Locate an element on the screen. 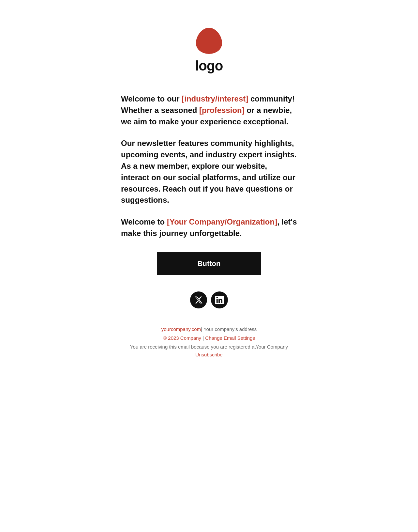  linkedin-icon-button is located at coordinates (219, 300).